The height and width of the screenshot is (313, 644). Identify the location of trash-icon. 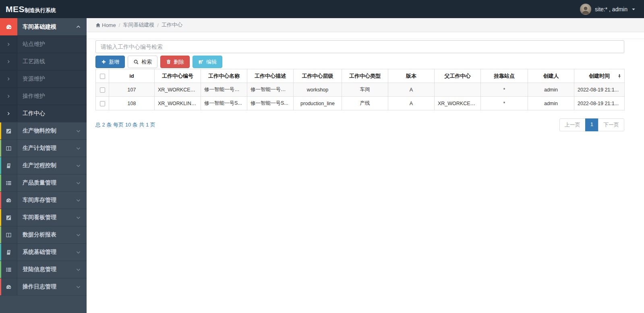
(168, 62).